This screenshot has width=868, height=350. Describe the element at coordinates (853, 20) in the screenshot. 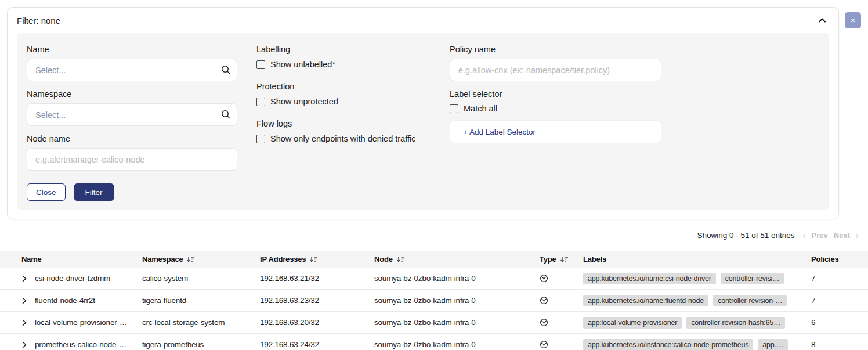

I see `dismiss-filter-button: ×` at that location.